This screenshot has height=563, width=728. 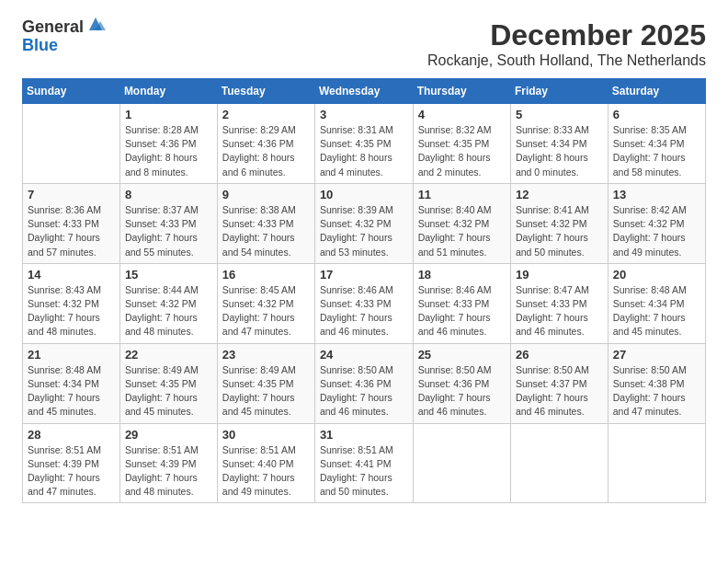 I want to click on logo-blue: Blue, so click(x=40, y=45).